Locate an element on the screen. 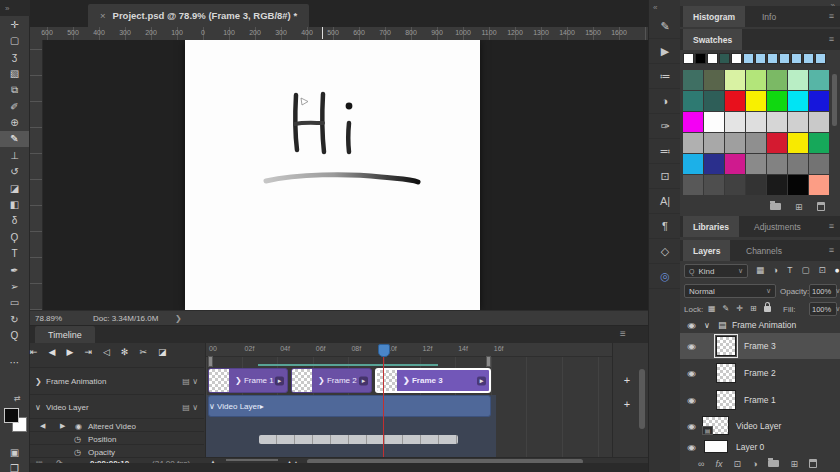 The image size is (840, 472). history-brush-tool: ↺ is located at coordinates (14, 172).